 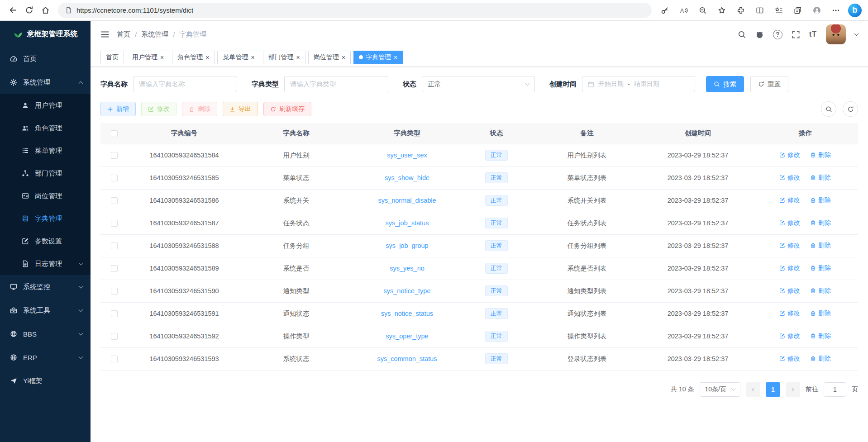 I want to click on browser-menu-icon, so click(x=836, y=10).